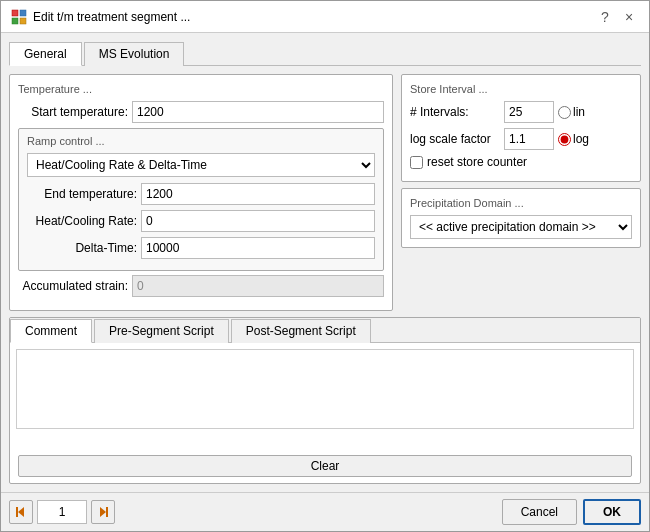 Image resolution: width=650 pixels, height=532 pixels. Describe the element at coordinates (564, 112) in the screenshot. I see `lin-radio` at that location.